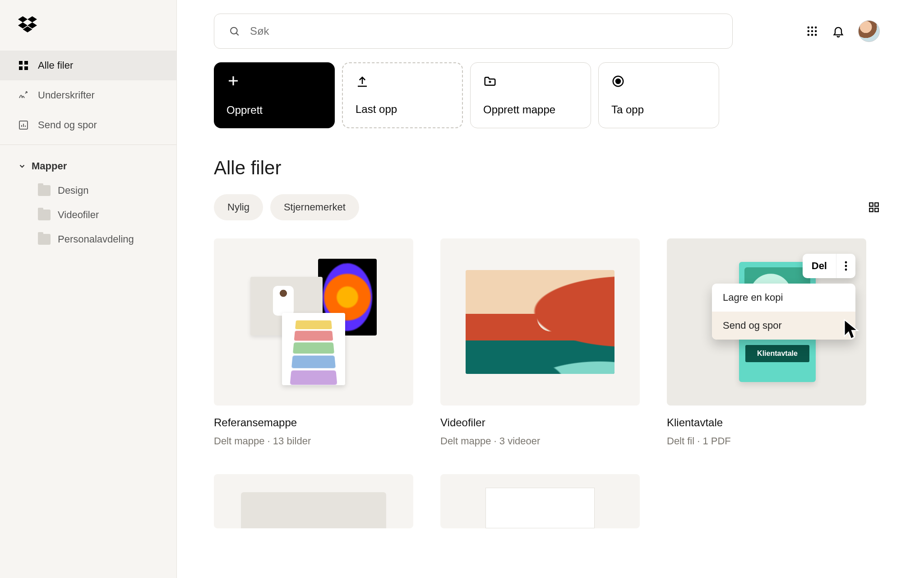 The height and width of the screenshot is (578, 924). Describe the element at coordinates (540, 322) in the screenshot. I see `thumbnail-wave` at that location.